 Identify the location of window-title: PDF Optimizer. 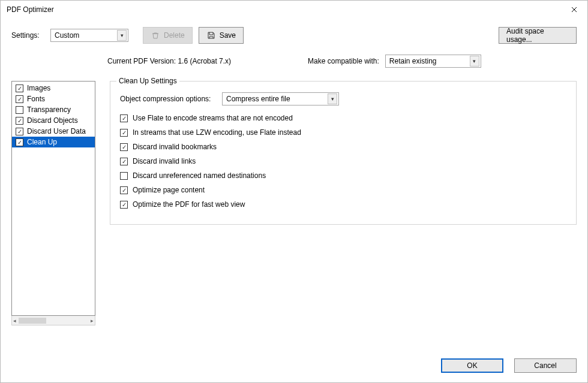
(30, 10).